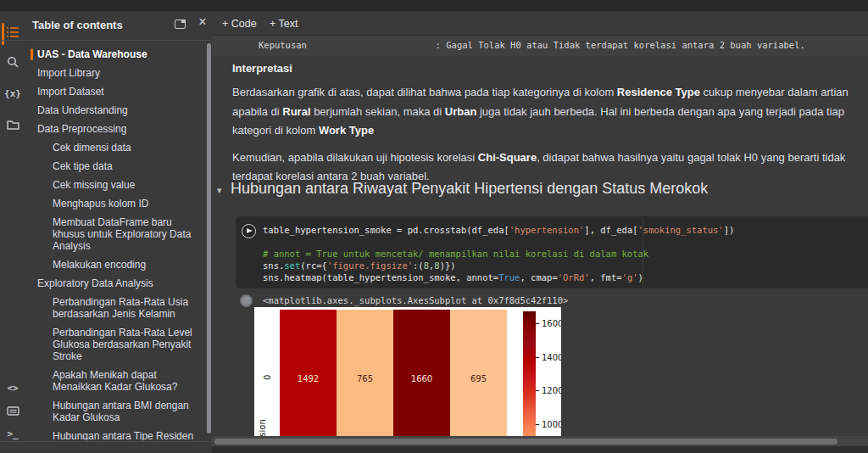 Image resolution: width=868 pixels, height=453 pixels. Describe the element at coordinates (498, 242) in the screenshot. I see `code-line` at that location.